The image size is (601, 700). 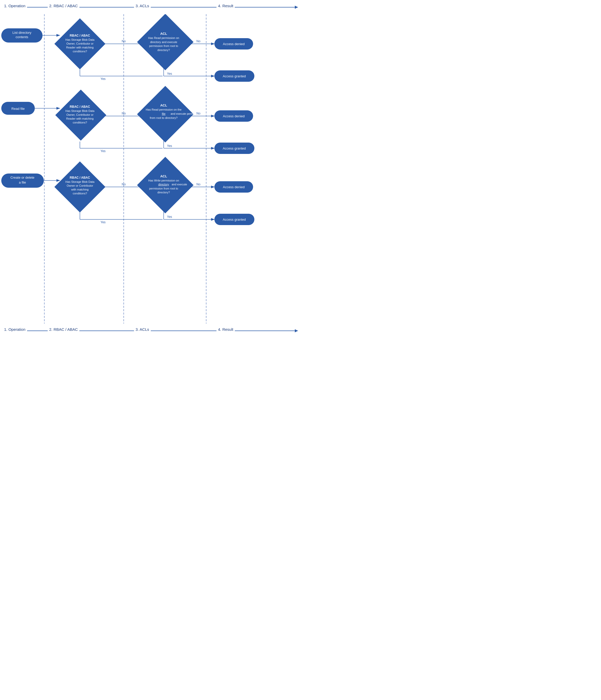 What do you see at coordinates (80, 182) in the screenshot?
I see `rbac3-body1: Has Storage Blob Data` at bounding box center [80, 182].